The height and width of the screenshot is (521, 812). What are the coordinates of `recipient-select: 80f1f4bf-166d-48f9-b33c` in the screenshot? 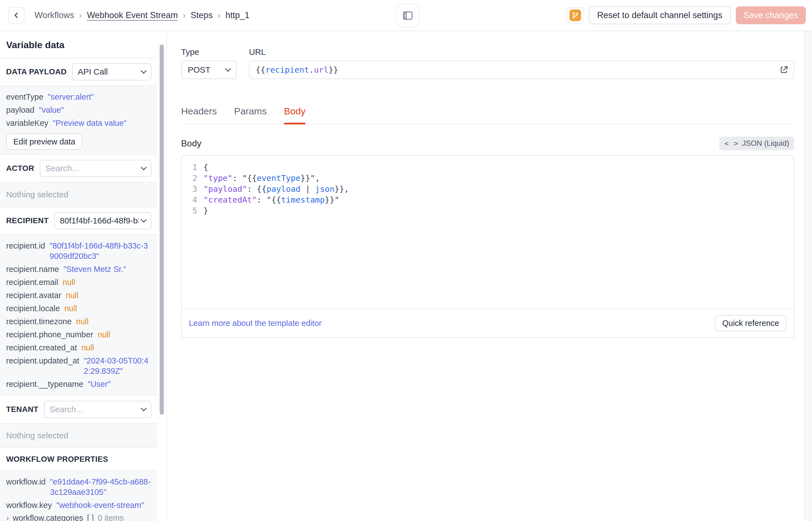 It's located at (103, 221).